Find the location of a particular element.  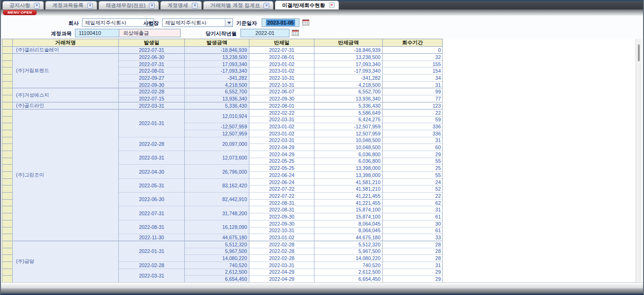

cell-days: 155 is located at coordinates (413, 64).